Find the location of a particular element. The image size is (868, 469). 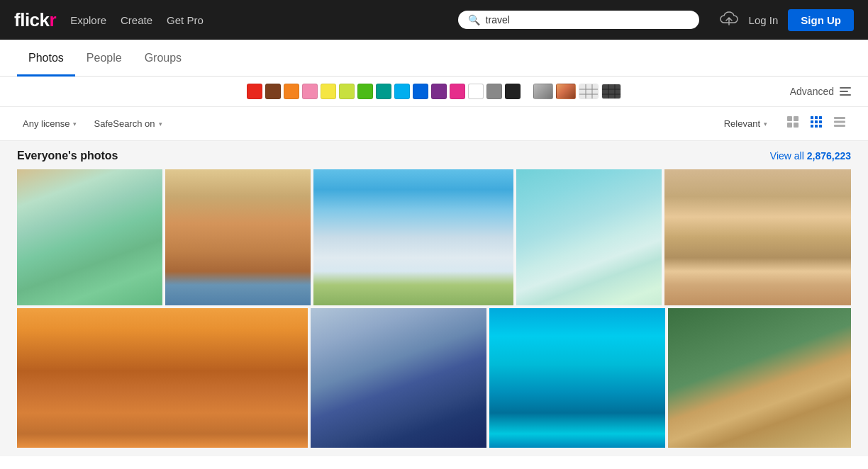

search-bar: 🔍 is located at coordinates (579, 20).